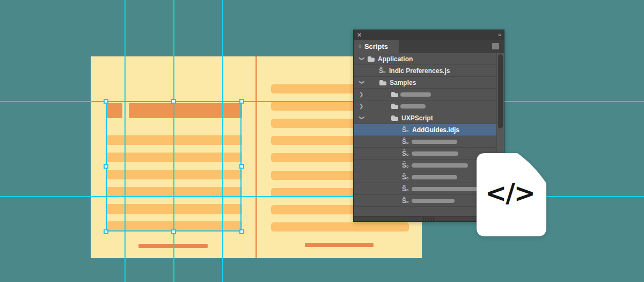  I want to click on tree-row-label: Application, so click(395, 59).